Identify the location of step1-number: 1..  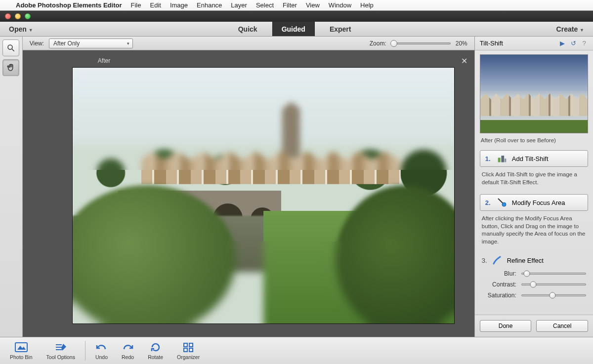
(489, 159).